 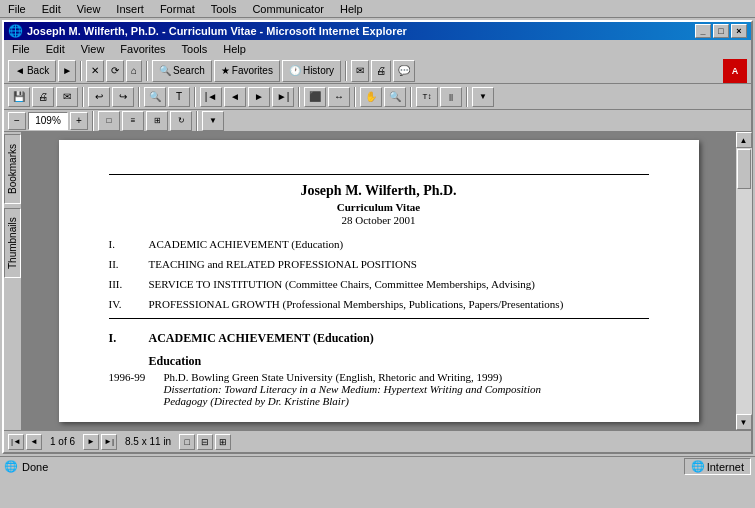 I want to click on pdf-undo-button: ↩, so click(x=99, y=97).